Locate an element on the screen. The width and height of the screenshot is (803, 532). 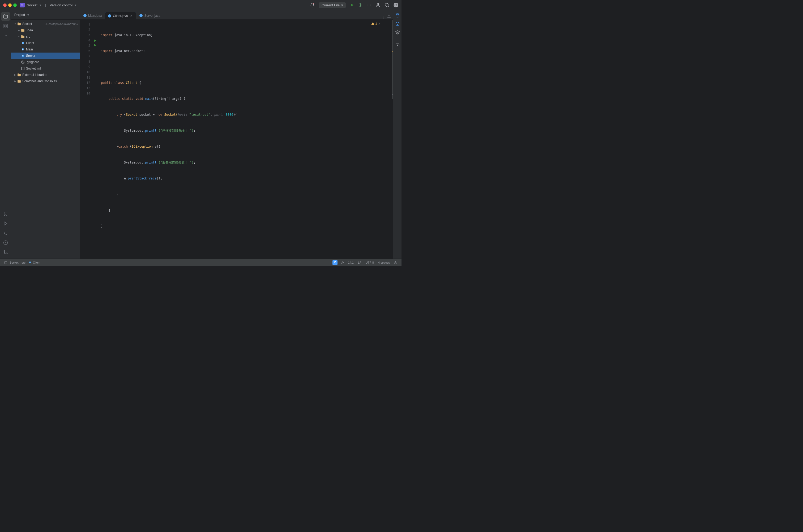
folder-open-icon is located at coordinates (19, 24).